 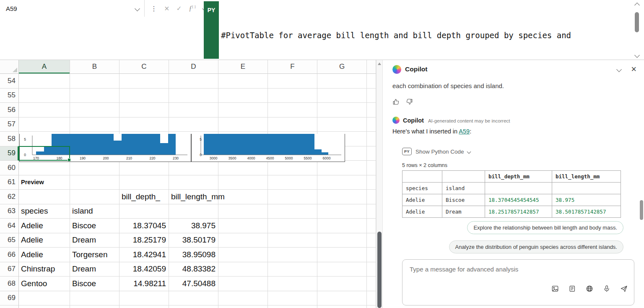 What do you see at coordinates (379, 270) in the screenshot?
I see `sheet-scroll-thumb` at bounding box center [379, 270].